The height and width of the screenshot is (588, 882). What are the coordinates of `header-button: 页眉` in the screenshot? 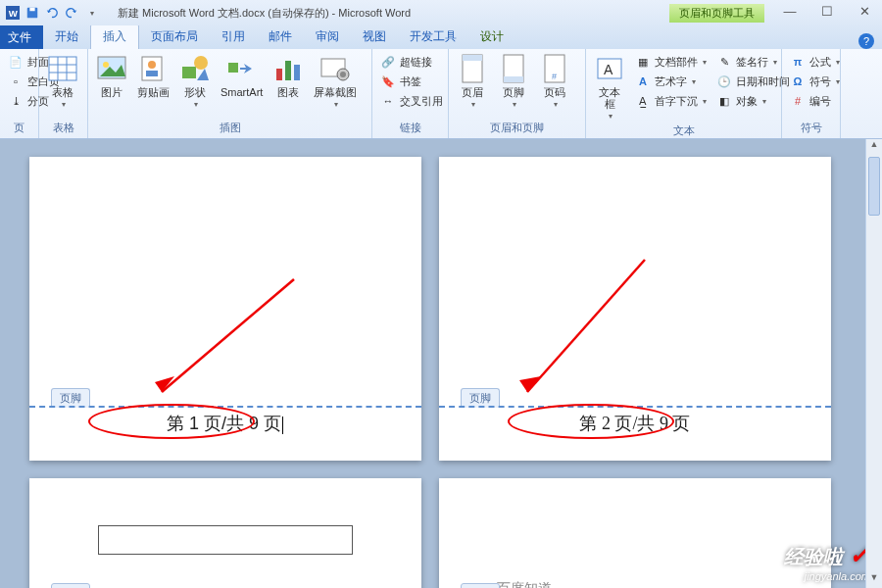 It's located at (472, 80).